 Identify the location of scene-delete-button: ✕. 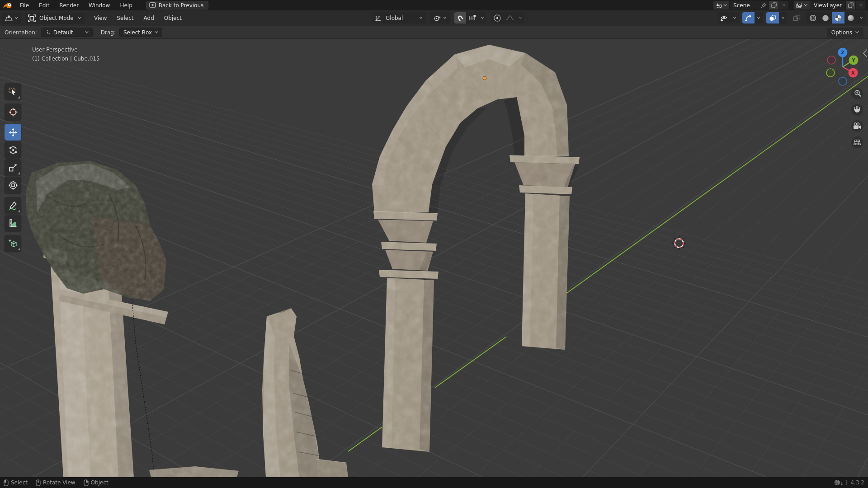
(783, 5).